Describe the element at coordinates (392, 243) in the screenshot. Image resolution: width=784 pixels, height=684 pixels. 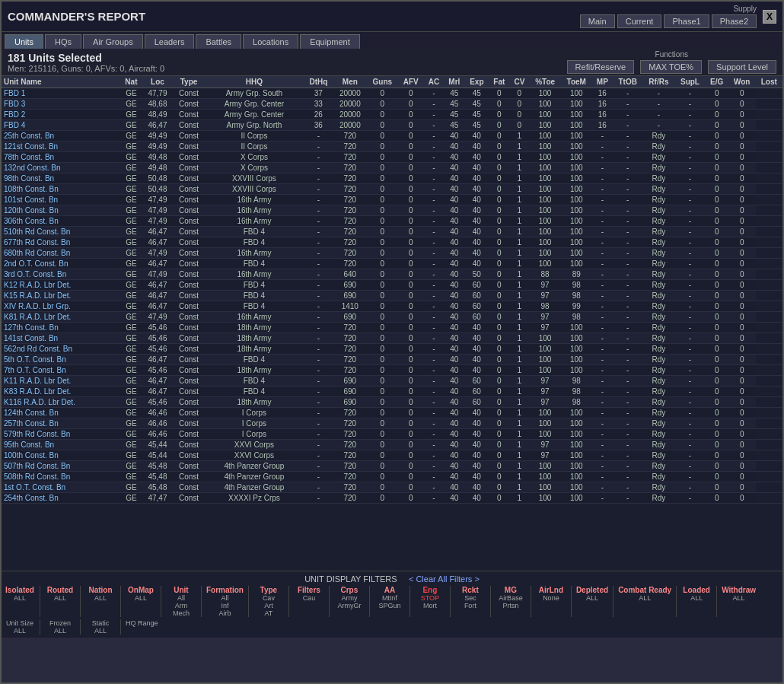
I see `table-row: 677th Rd Const. BnGE46,47ConstFBD 4-7200…` at that location.